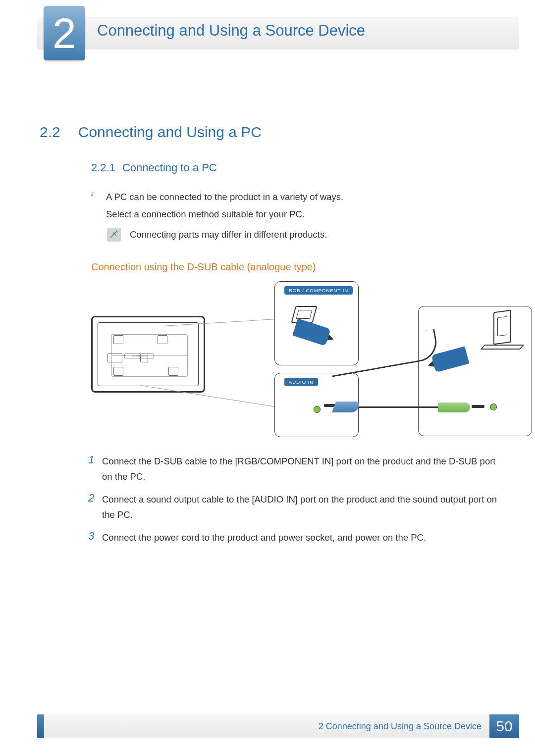  I want to click on footer-accent, so click(41, 726).